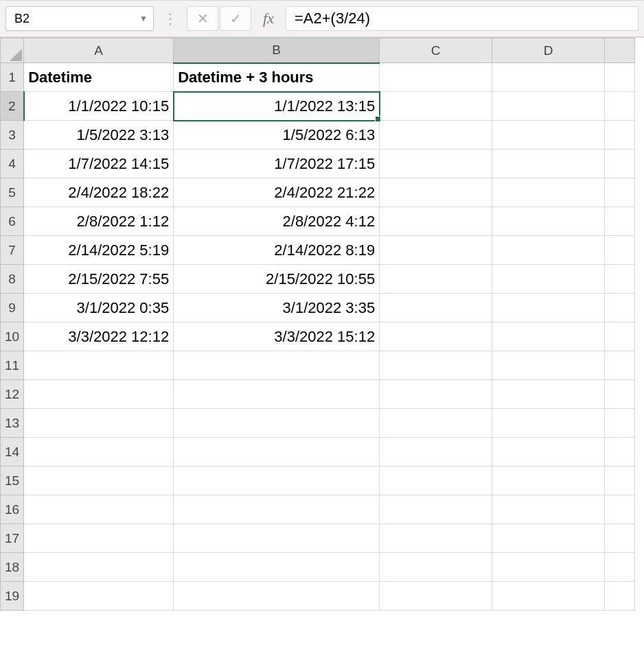 Image resolution: width=644 pixels, height=647 pixels. What do you see at coordinates (436, 452) in the screenshot?
I see `cell-C14` at bounding box center [436, 452].